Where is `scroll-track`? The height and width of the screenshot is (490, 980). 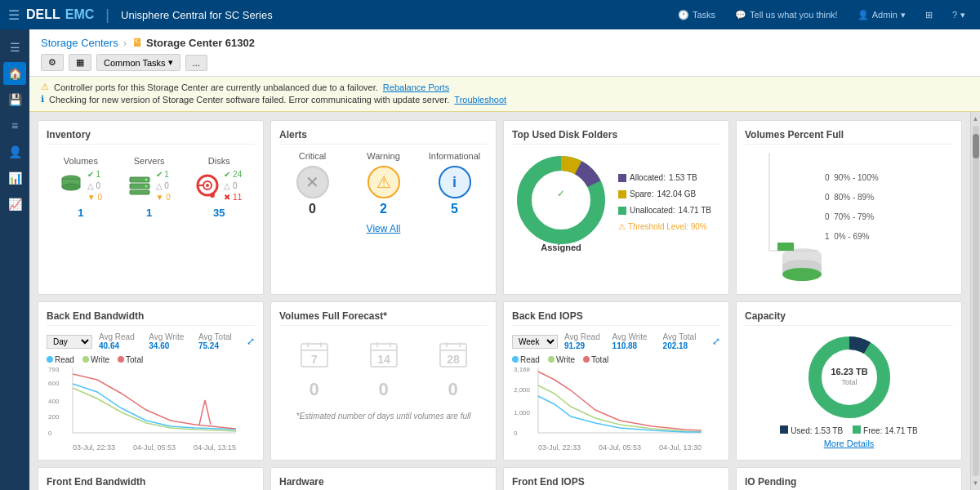
scroll-track is located at coordinates (976, 301).